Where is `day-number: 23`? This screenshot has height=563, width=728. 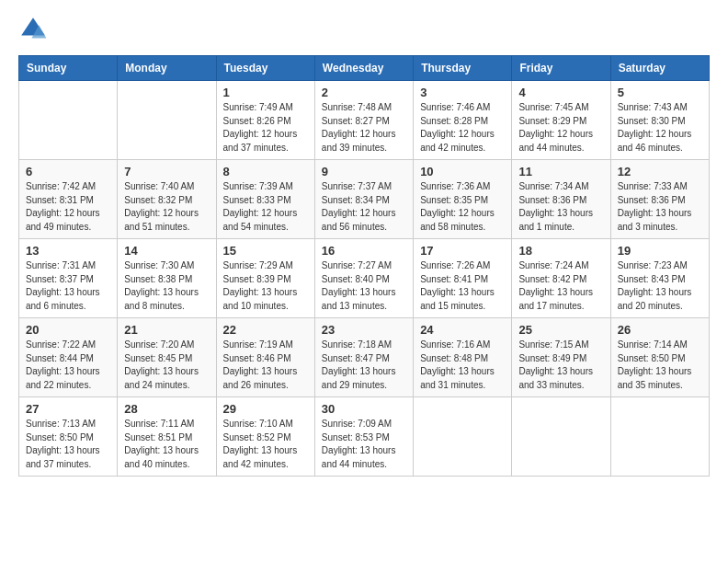
day-number: 23 is located at coordinates (364, 329).